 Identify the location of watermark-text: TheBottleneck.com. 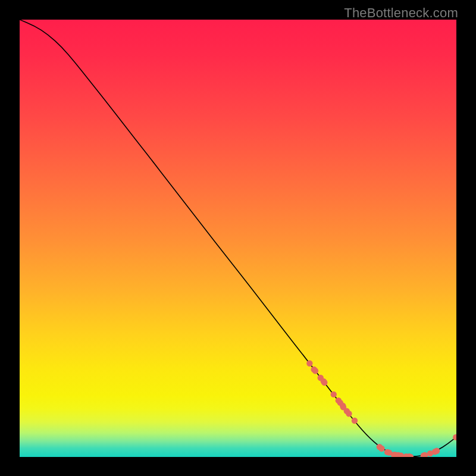
(401, 13).